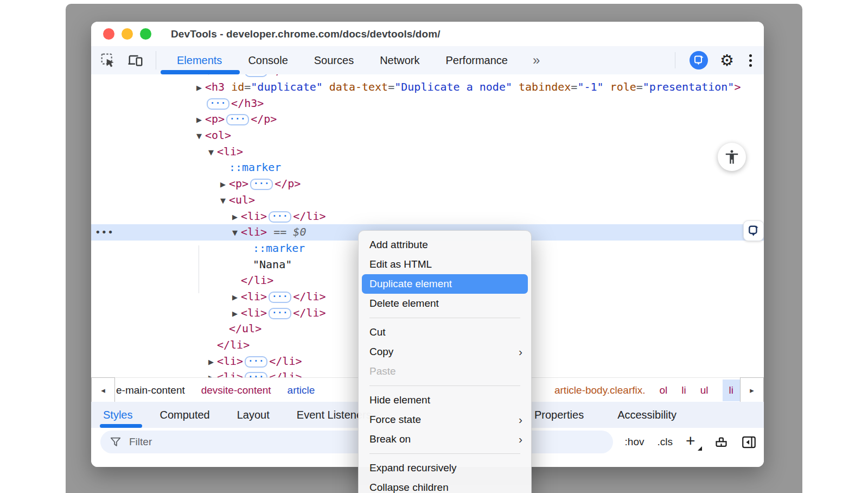 The height and width of the screenshot is (493, 868). What do you see at coordinates (600, 390) in the screenshot?
I see `breadcrumb-item-article-body-clearfix: article-body.clearfix.` at bounding box center [600, 390].